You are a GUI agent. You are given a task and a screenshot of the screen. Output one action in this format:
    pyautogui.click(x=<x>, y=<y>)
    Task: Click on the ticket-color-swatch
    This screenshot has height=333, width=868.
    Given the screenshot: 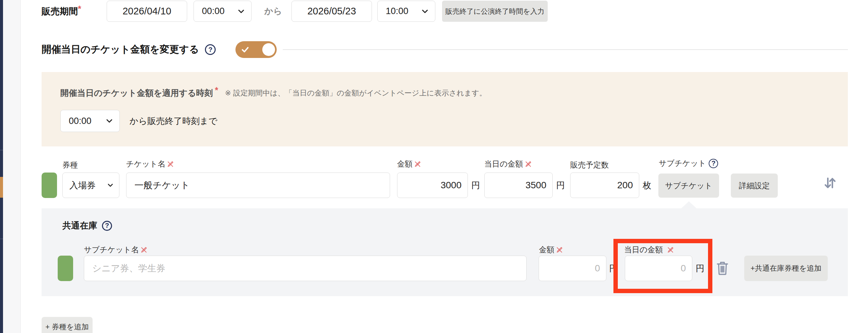 What is the action you would take?
    pyautogui.click(x=49, y=185)
    